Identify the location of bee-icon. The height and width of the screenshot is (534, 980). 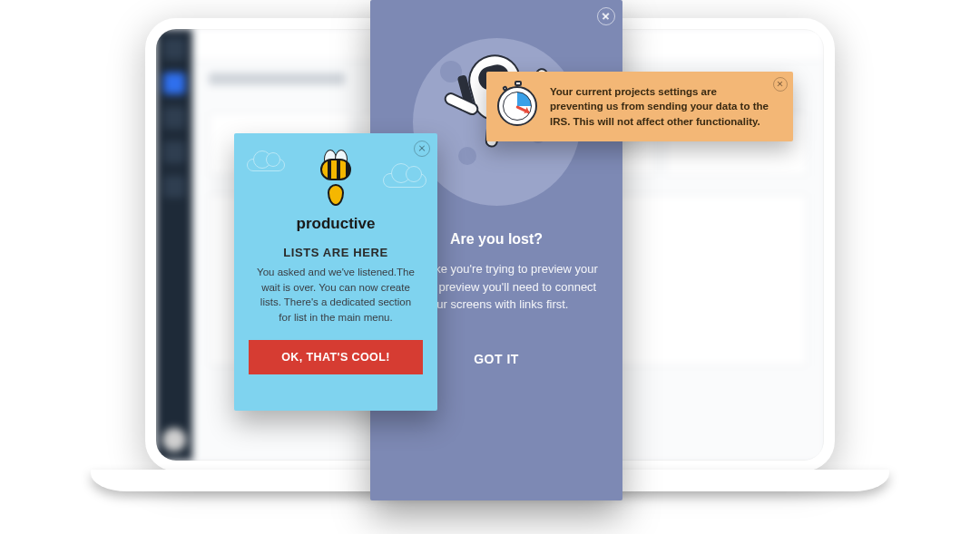
(336, 182).